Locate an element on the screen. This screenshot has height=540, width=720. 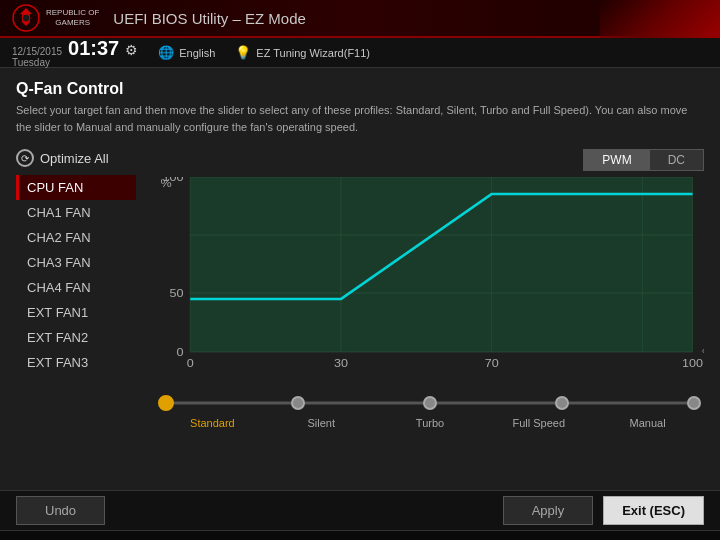
apply-button: Apply is located at coordinates (548, 510).